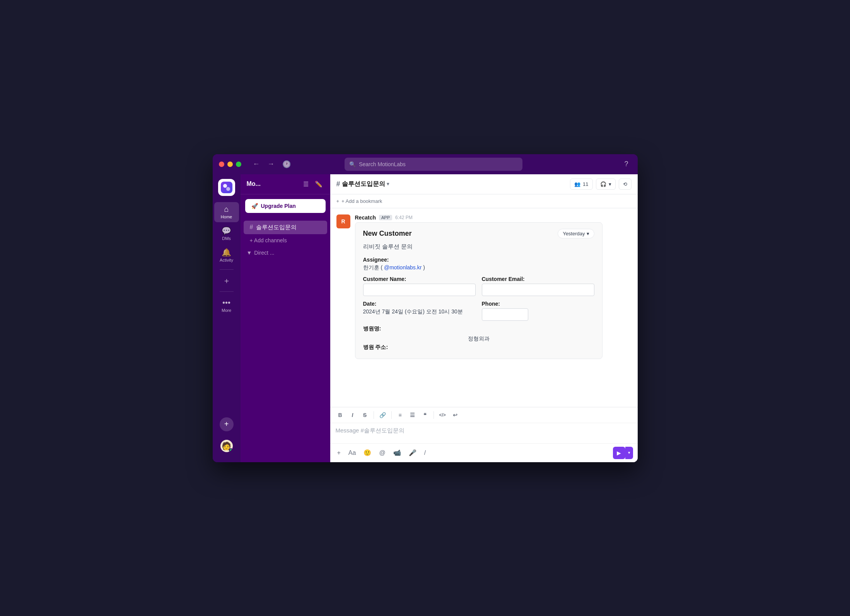  What do you see at coordinates (254, 206) in the screenshot?
I see `upgrade-icon: 🚀` at bounding box center [254, 206].